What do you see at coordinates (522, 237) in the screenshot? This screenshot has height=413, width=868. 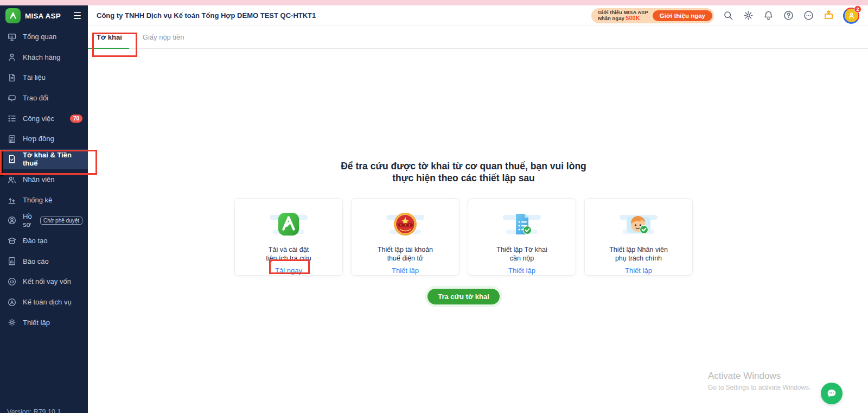 I see `card-declarations: Thiết lập Tờ khai cần nộp Thiết lập` at bounding box center [522, 237].